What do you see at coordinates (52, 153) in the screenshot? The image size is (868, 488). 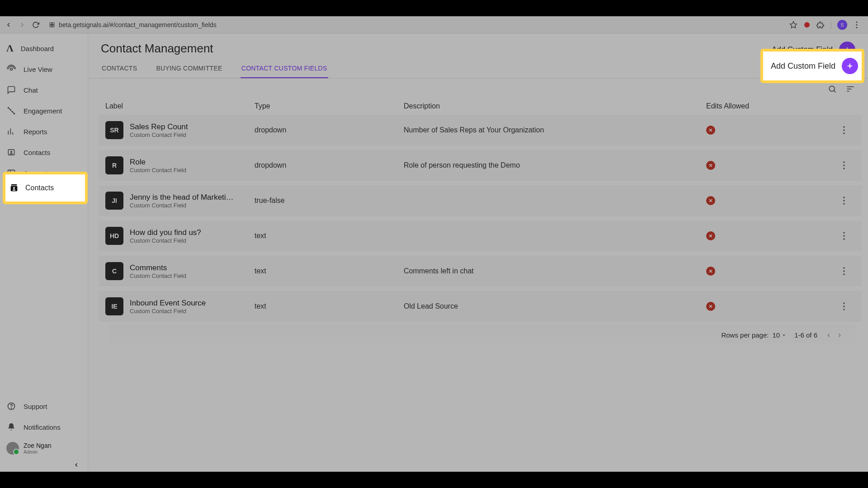 I see `sidebar-item-label: Contacts` at bounding box center [52, 153].